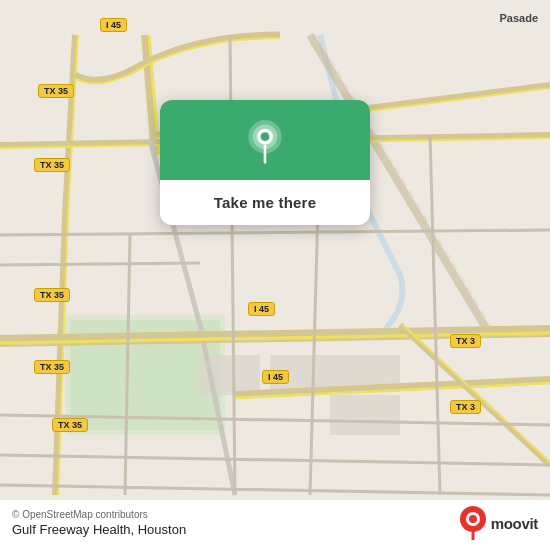  I want to click on moovit-pin-icon, so click(473, 523).